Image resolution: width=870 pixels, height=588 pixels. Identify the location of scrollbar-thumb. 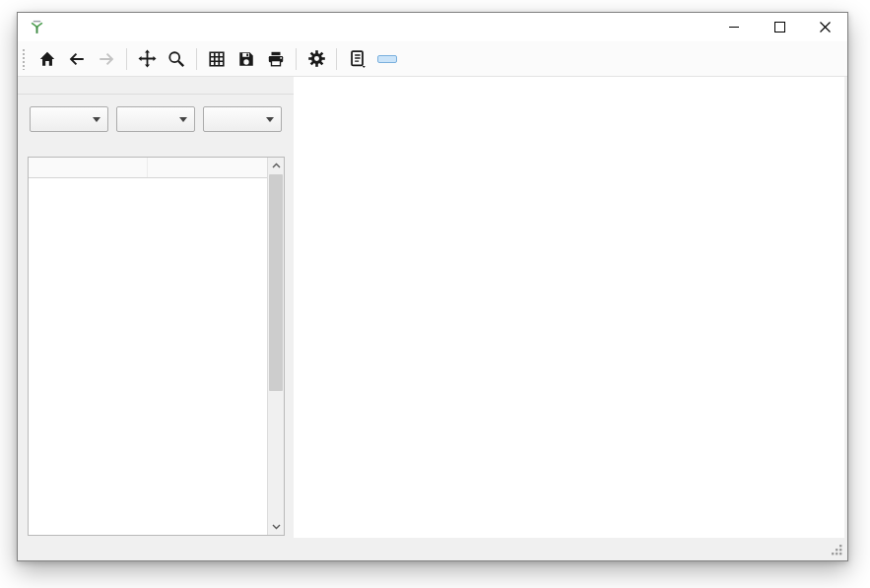
(276, 283).